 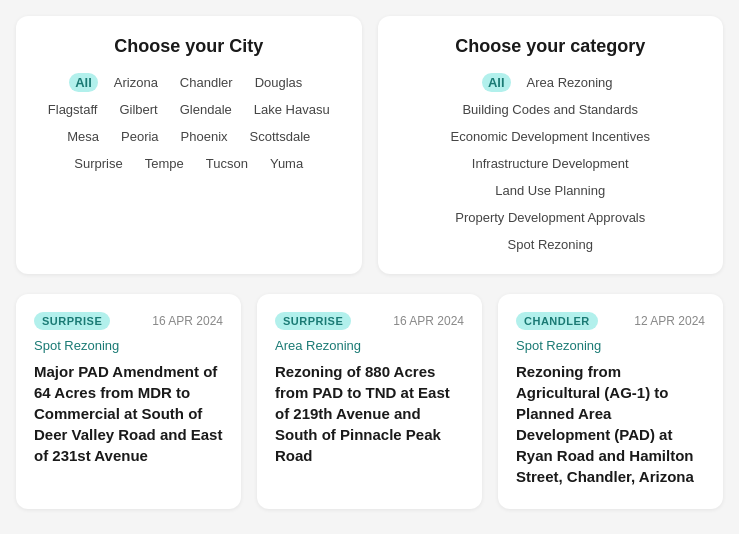 What do you see at coordinates (370, 402) in the screenshot?
I see `card-1: SURPRISE 16 APR 2024 Area Rezoning Rezon…` at bounding box center [370, 402].